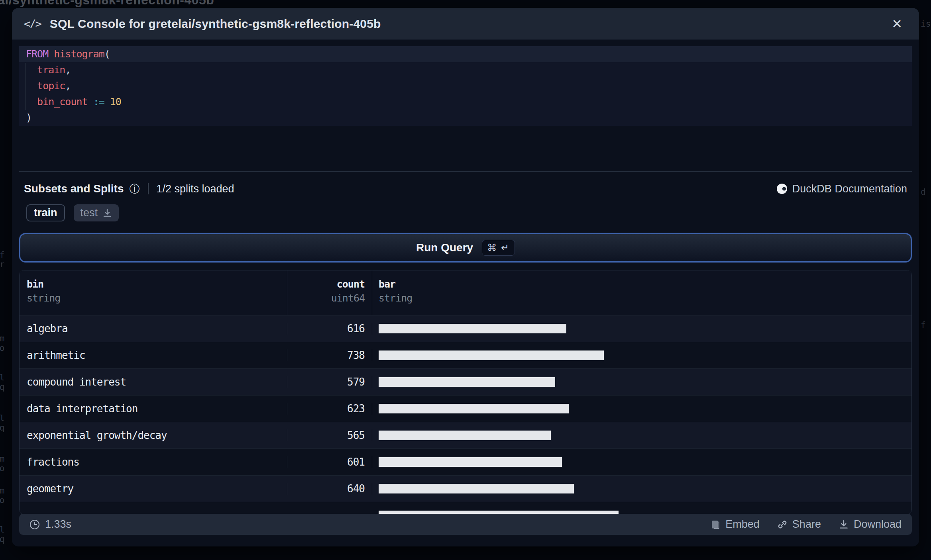 This screenshot has width=931, height=560. Describe the element at coordinates (466, 382) in the screenshot. I see `table-row: compound interest579` at that location.